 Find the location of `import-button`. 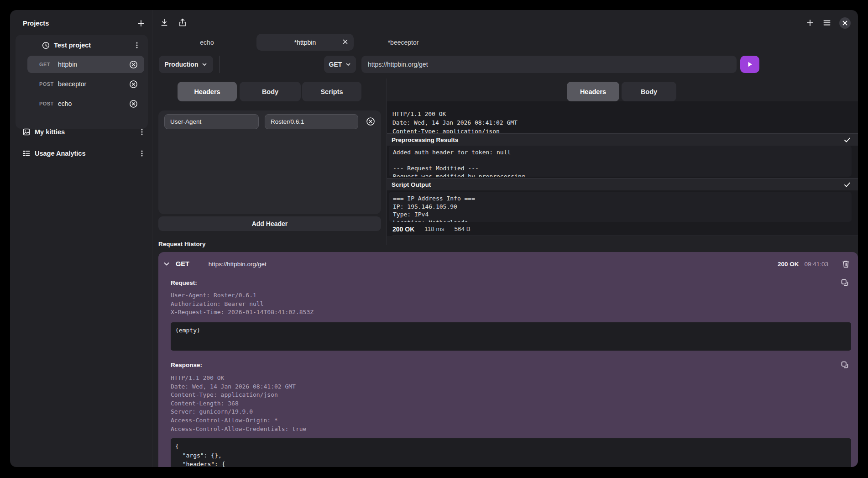

import-button is located at coordinates (164, 22).